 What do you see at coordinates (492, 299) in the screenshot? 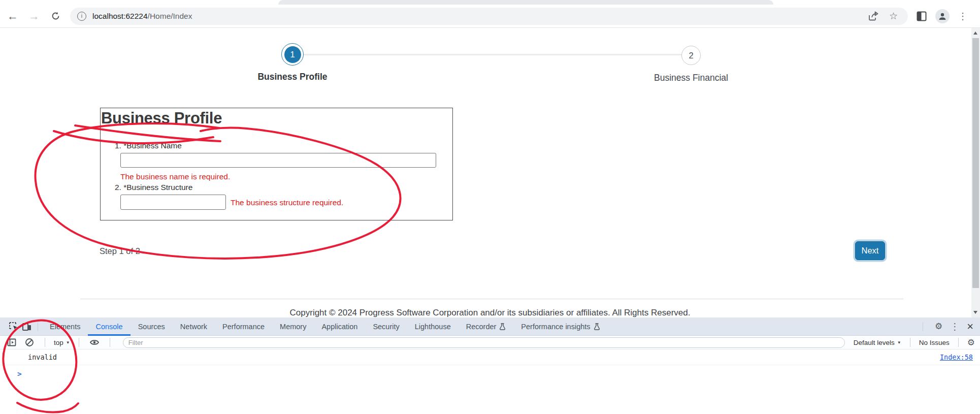
I see `footer-divider` at bounding box center [492, 299].